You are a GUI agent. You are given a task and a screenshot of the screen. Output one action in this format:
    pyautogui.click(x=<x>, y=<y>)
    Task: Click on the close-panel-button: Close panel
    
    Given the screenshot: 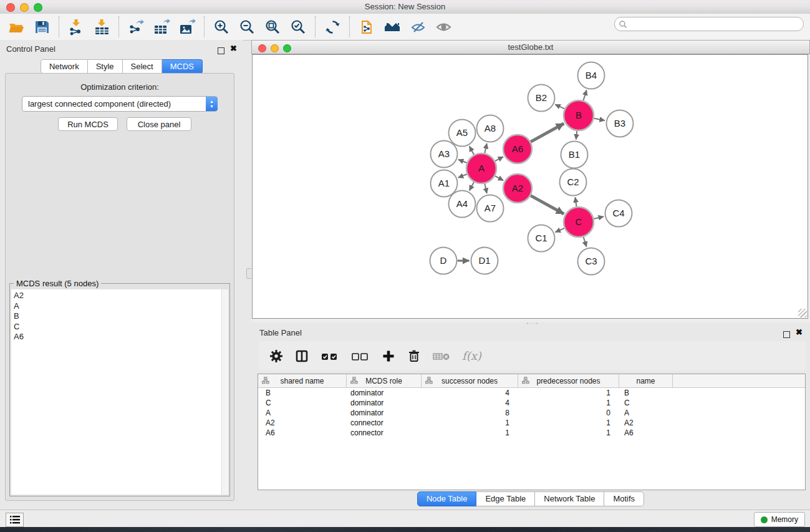 What is the action you would take?
    pyautogui.click(x=159, y=124)
    